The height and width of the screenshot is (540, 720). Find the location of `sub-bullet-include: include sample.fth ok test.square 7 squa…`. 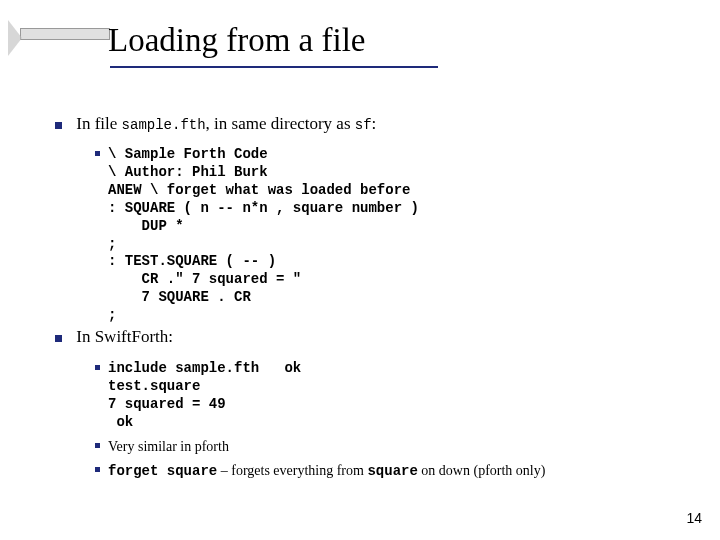

sub-bullet-include: include sample.fth ok test.square 7 squa… is located at coordinates (395, 396).